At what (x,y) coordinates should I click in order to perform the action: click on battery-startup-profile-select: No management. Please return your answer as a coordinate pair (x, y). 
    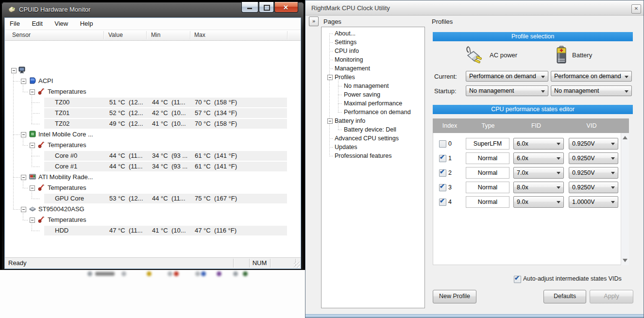
    Looking at the image, I should click on (592, 91).